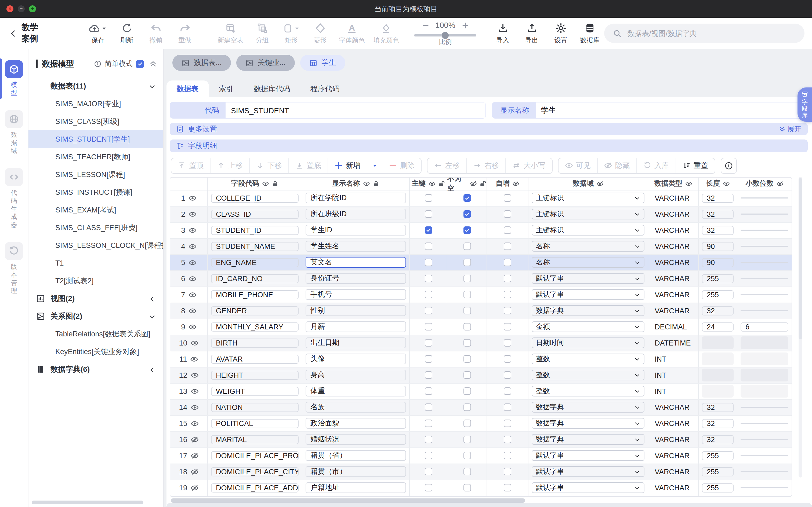  I want to click on display-name-input: 学生ID, so click(356, 230).